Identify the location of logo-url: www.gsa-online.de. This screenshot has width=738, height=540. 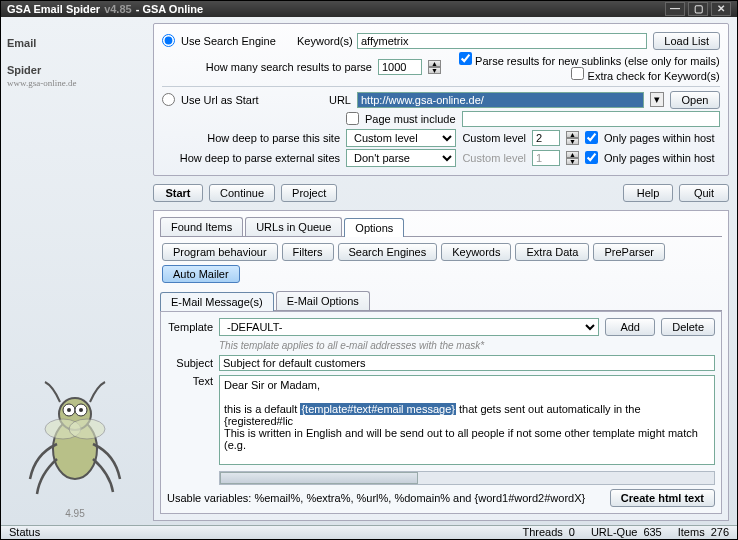
(75, 83).